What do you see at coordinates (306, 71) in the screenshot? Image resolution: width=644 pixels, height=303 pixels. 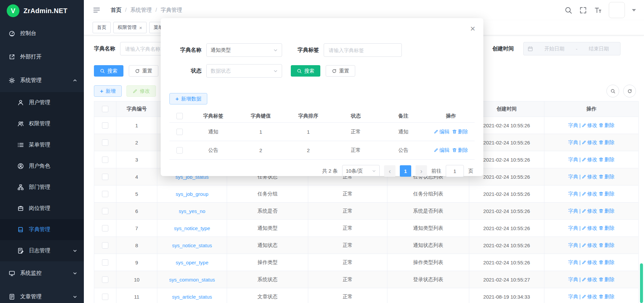 I see `dialog-search-button: 搜索` at bounding box center [306, 71].